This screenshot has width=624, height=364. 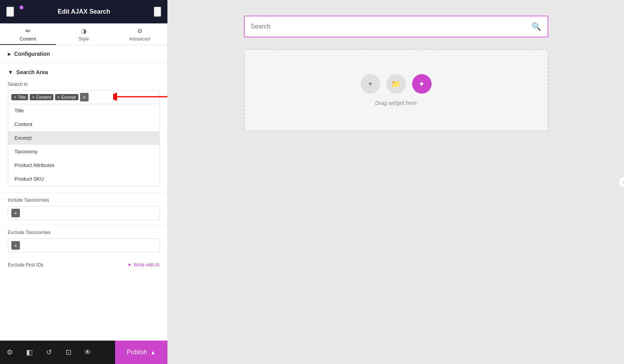 I want to click on tag-excerpt-label: Excerpt, so click(x=69, y=97).